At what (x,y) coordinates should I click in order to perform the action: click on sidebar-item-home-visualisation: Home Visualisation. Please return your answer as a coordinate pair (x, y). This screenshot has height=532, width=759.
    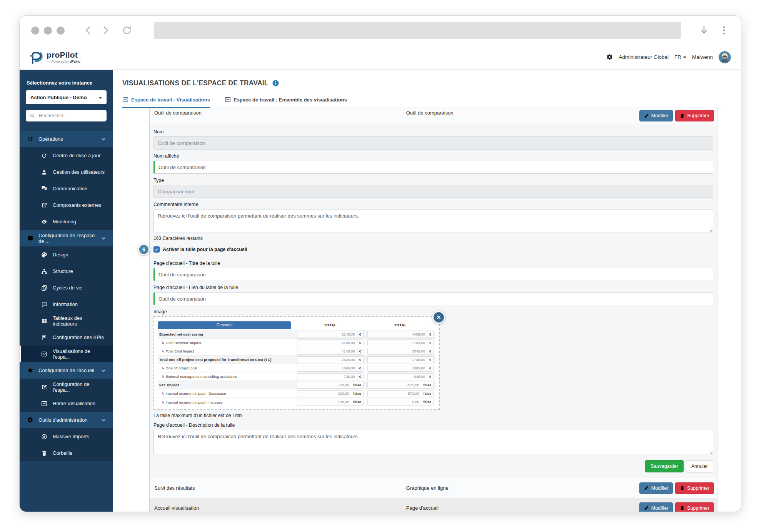
    Looking at the image, I should click on (66, 404).